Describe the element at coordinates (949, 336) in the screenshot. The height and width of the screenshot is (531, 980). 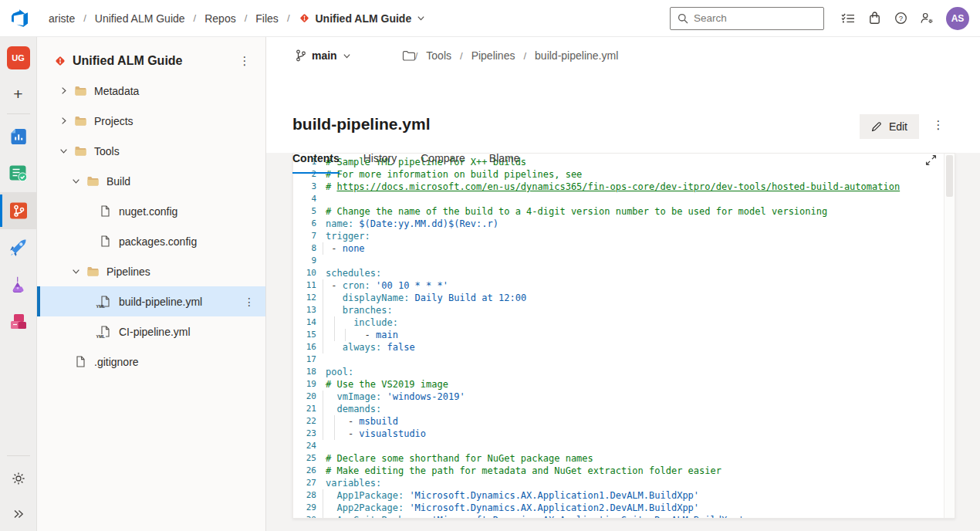
I see `vertical-scrollbar` at that location.